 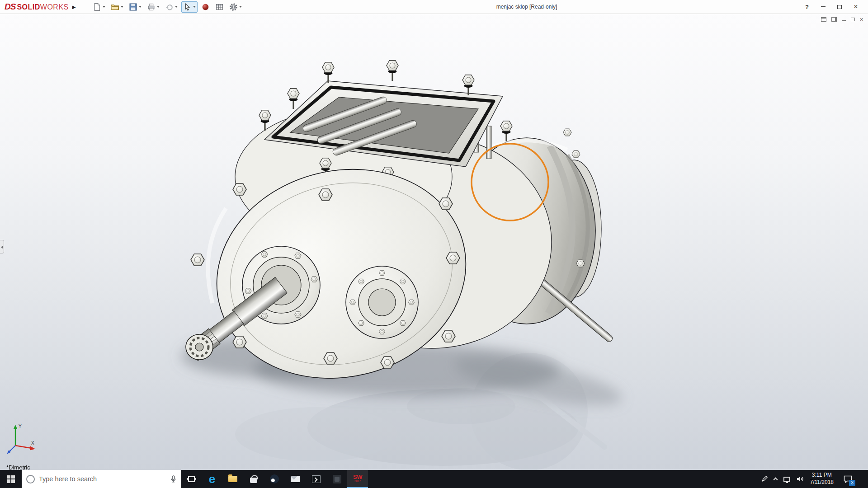 What do you see at coordinates (822, 483) in the screenshot?
I see `clock-date: 7/11/2018` at bounding box center [822, 483].